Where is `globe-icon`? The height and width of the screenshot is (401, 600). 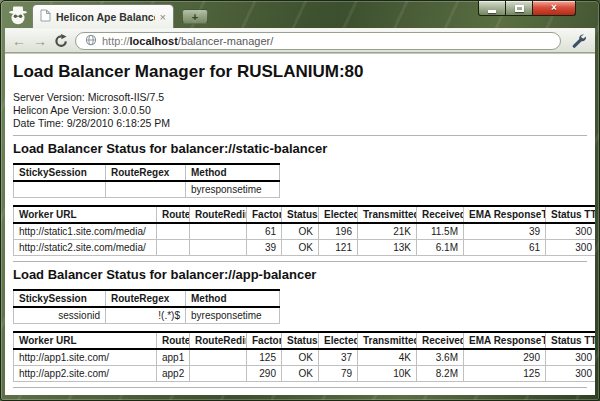 globe-icon is located at coordinates (91, 41).